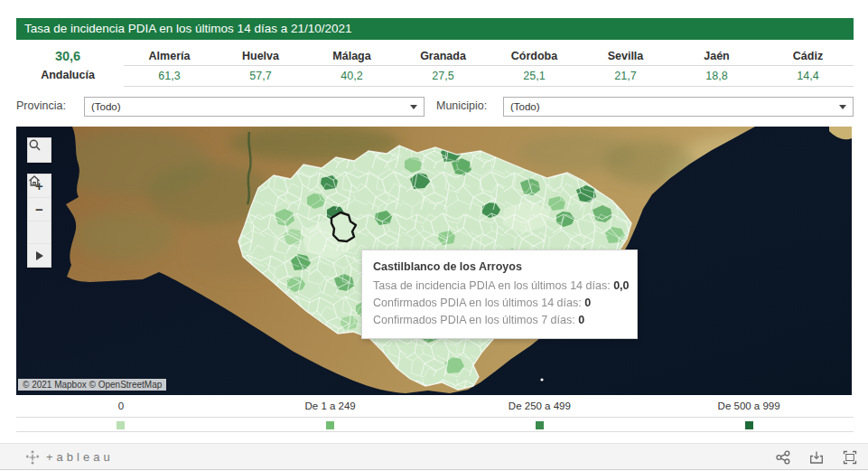  I want to click on province-column: Almería 61,3, so click(170, 67).